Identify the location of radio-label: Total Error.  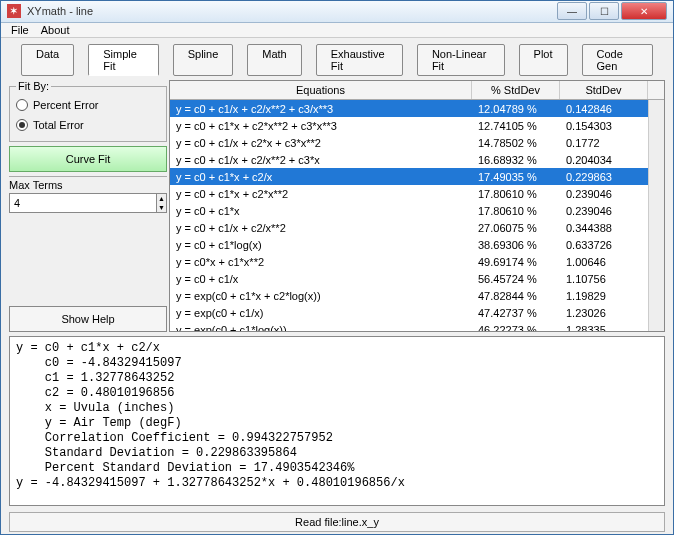
(58, 125).